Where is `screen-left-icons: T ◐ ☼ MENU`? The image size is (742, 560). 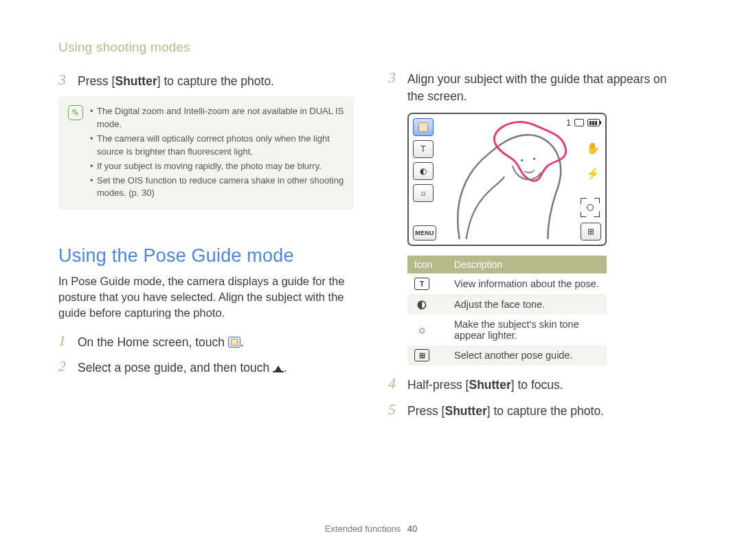 screen-left-icons: T ◐ ☼ MENU is located at coordinates (425, 179).